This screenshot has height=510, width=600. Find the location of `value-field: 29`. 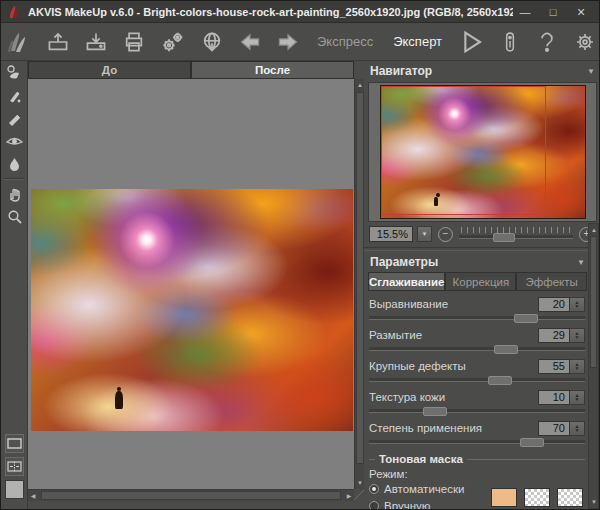

value-field: 29 is located at coordinates (554, 336).